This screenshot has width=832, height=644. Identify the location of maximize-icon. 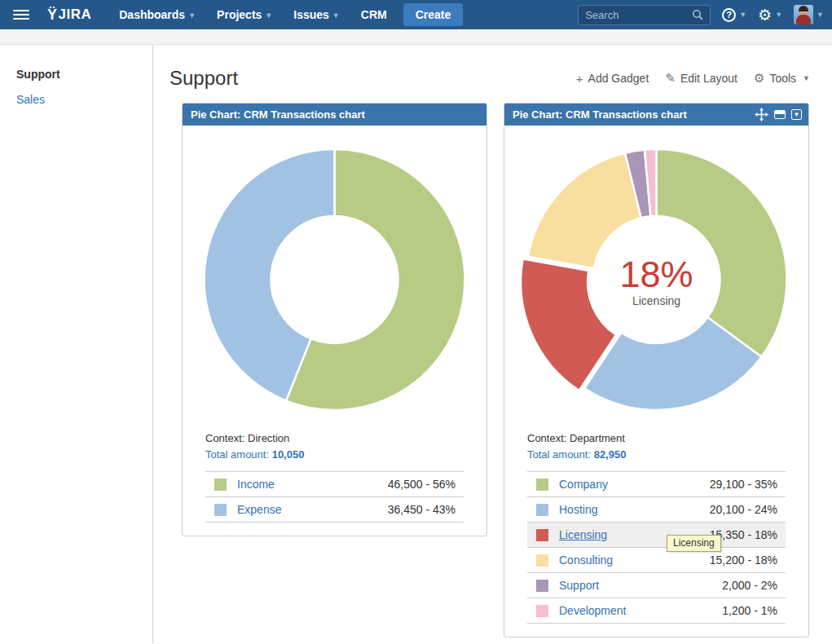
(780, 114).